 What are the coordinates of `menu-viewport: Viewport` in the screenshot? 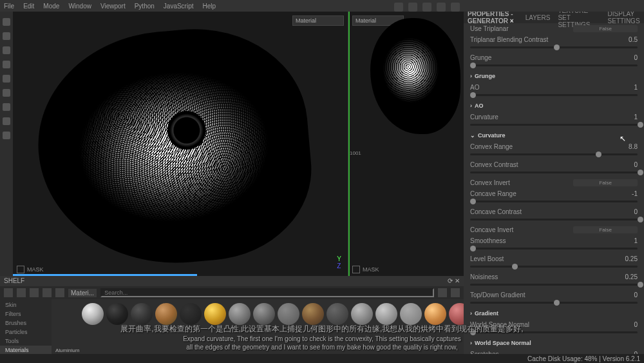 It's located at (113, 6).